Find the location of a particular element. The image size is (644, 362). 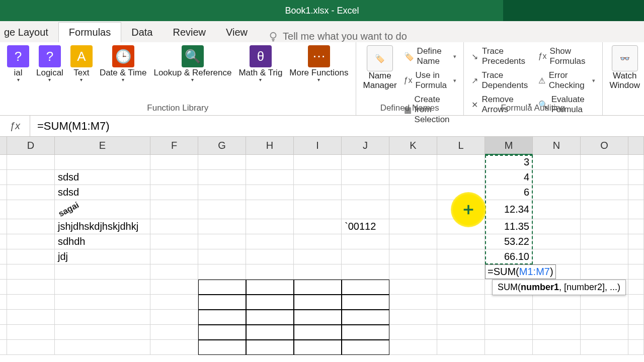

formula-input: =SUM(M1:M7) is located at coordinates (337, 126).